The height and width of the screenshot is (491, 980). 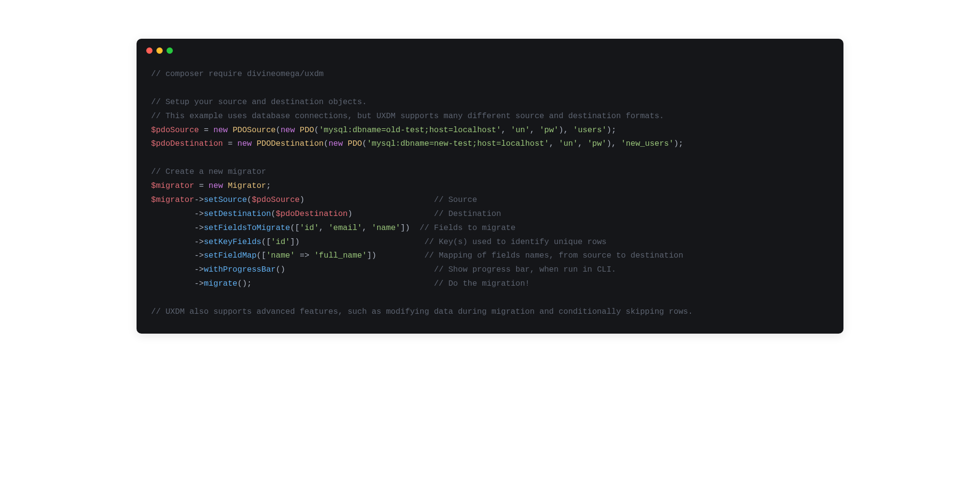 What do you see at coordinates (149, 50) in the screenshot?
I see `window-close-icon` at bounding box center [149, 50].